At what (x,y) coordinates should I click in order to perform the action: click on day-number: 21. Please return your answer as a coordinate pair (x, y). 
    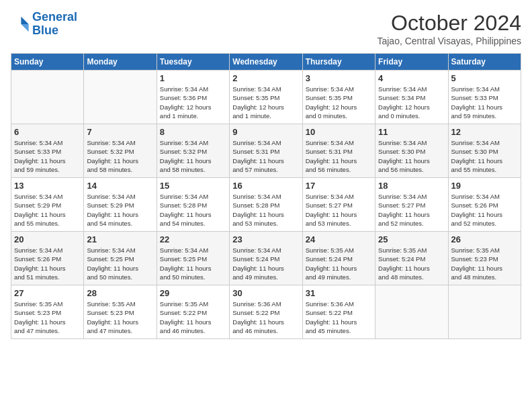
    Looking at the image, I should click on (120, 239).